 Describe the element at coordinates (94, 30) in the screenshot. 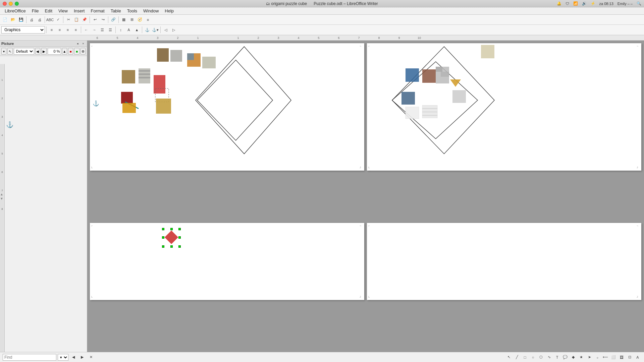

I see `indent-inc-button: →` at that location.